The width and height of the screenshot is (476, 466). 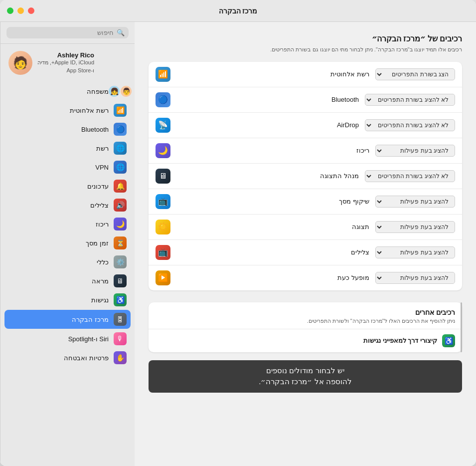 I want to click on maximize-button, so click(x=10, y=11).